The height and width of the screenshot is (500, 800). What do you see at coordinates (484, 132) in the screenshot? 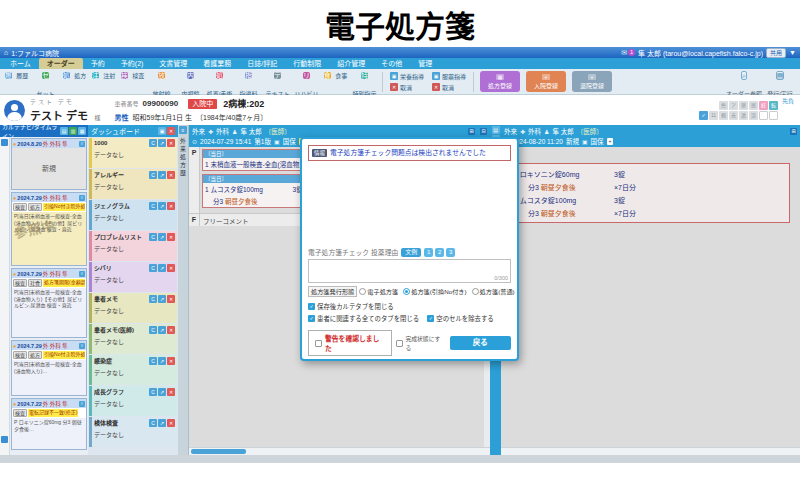
I see `panel-minimize-icon: ⊟` at bounding box center [484, 132].